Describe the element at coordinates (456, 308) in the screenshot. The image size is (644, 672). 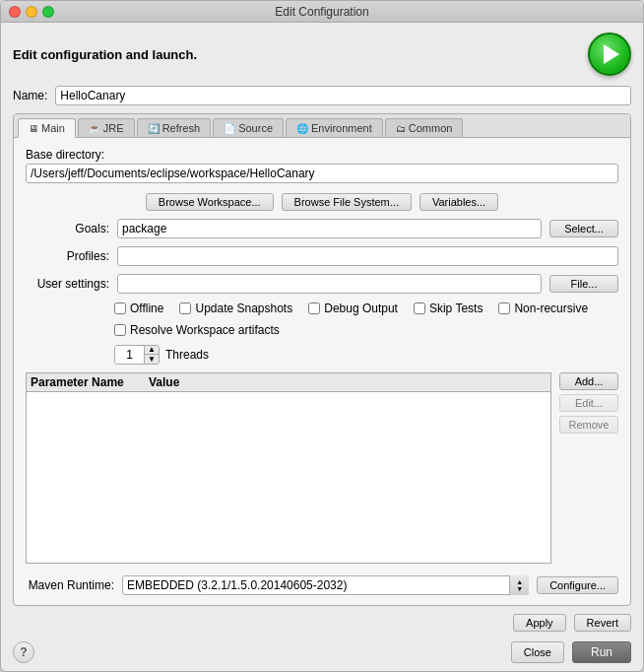
I see `skip-tests-label: Skip Tests` at that location.